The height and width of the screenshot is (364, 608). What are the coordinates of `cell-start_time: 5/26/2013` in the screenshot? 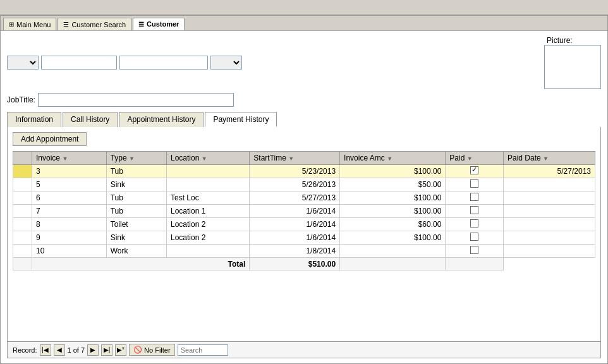 It's located at (295, 185).